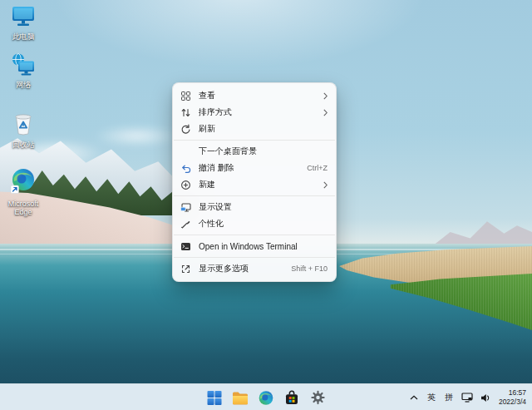 The height and width of the screenshot is (410, 532). What do you see at coordinates (186, 208) in the screenshot?
I see `display-settings-icon` at bounding box center [186, 208].